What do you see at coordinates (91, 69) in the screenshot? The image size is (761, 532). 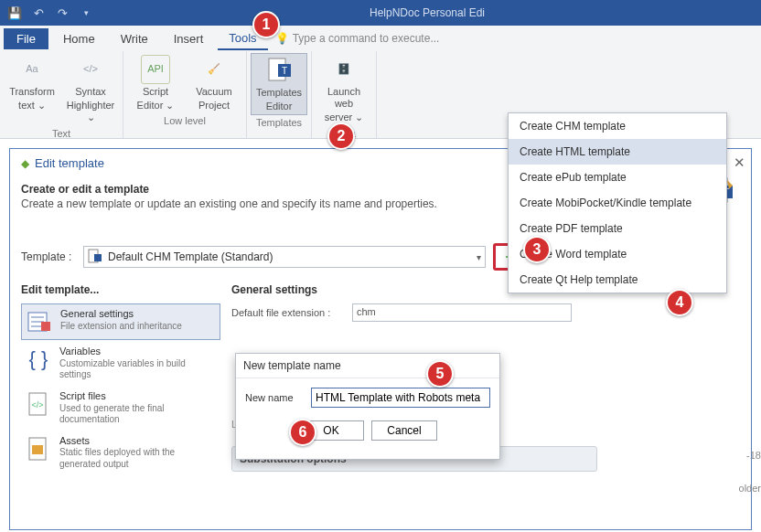 I see `code-icon: </>` at bounding box center [91, 69].